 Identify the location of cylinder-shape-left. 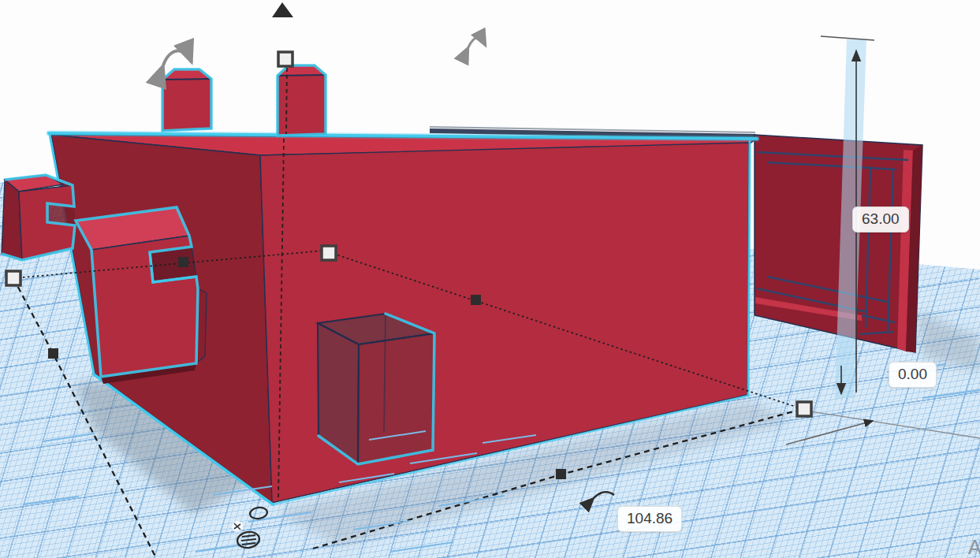
(187, 100).